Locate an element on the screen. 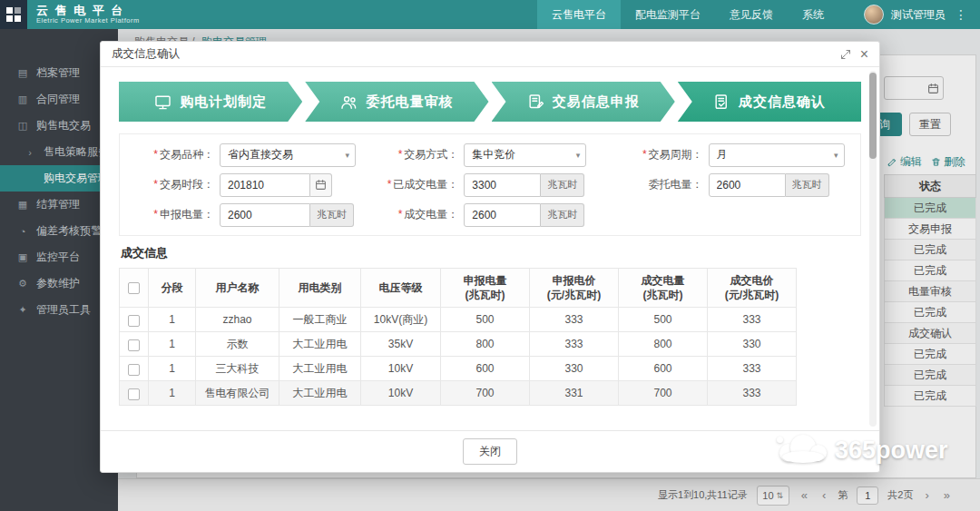 The height and width of the screenshot is (511, 980). modal-scrollbar is located at coordinates (873, 249).